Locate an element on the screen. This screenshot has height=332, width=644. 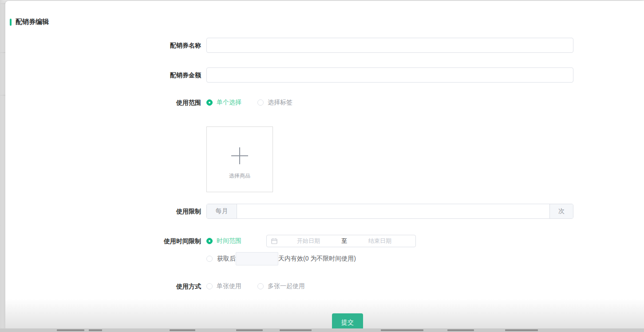
method-option-multiple: 多张一起使用 is located at coordinates (281, 286).